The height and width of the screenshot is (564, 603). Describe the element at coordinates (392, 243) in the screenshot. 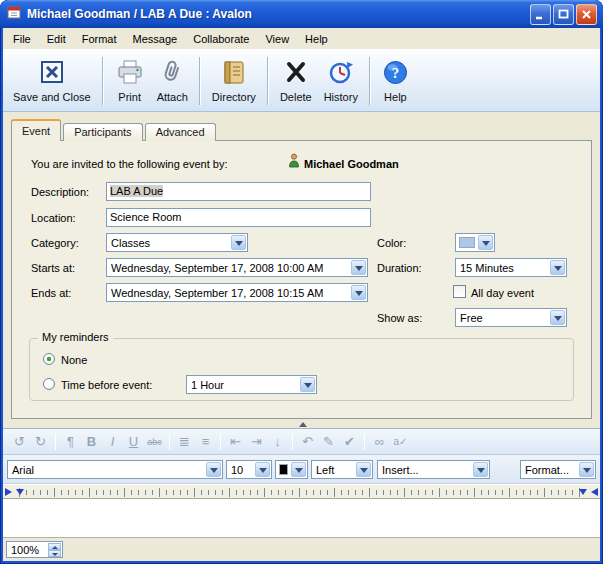

I see `color-label: Color:` at that location.